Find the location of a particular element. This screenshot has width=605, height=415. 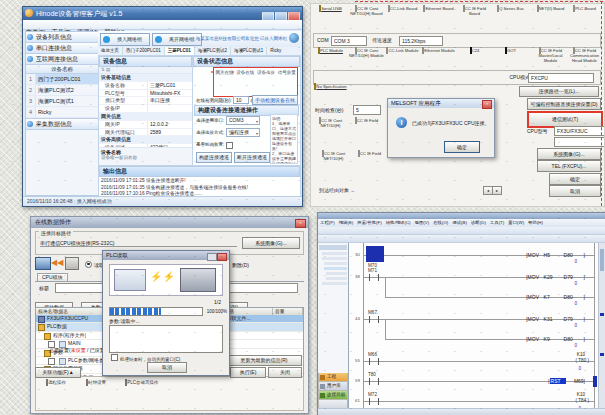

close-button: 关闭 is located at coordinates (285, 372).